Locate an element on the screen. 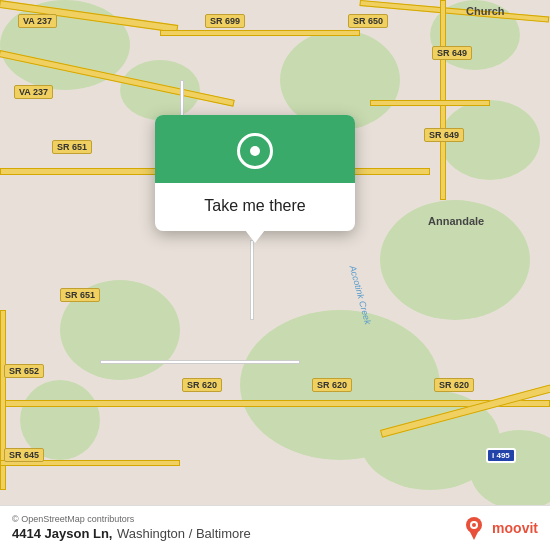 The height and width of the screenshot is (550, 550). location-pin-icon is located at coordinates (255, 151).